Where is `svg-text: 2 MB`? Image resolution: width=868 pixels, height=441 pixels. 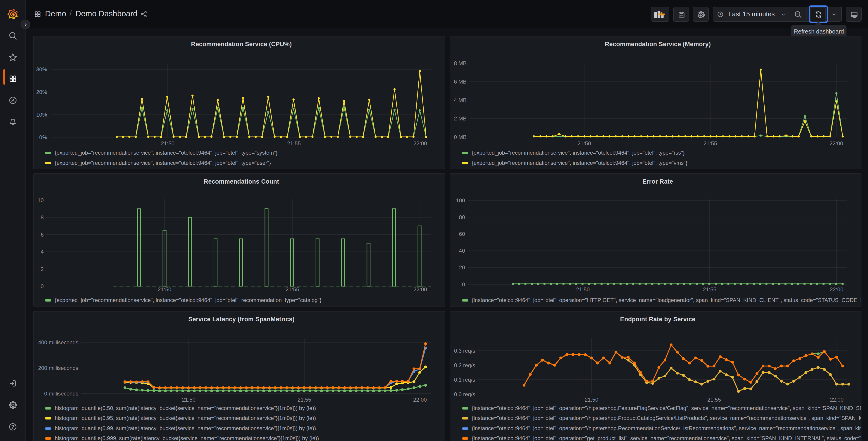 svg-text: 2 MB is located at coordinates (460, 119).